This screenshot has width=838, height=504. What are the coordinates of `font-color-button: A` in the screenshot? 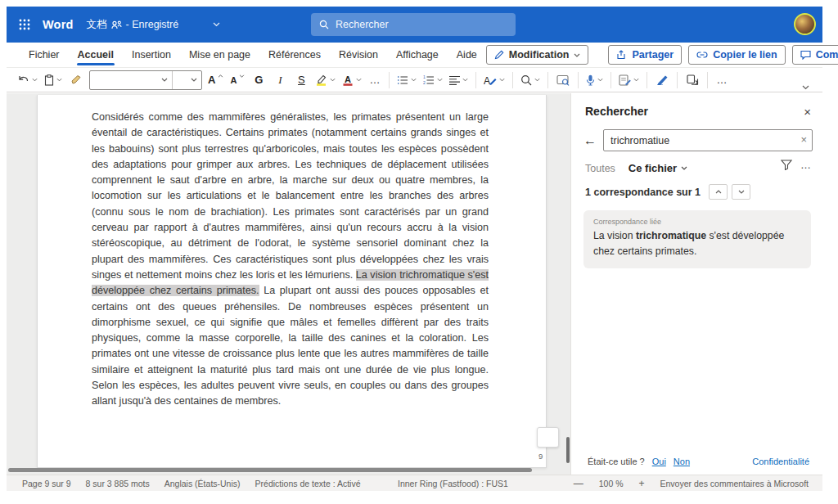 It's located at (352, 80).